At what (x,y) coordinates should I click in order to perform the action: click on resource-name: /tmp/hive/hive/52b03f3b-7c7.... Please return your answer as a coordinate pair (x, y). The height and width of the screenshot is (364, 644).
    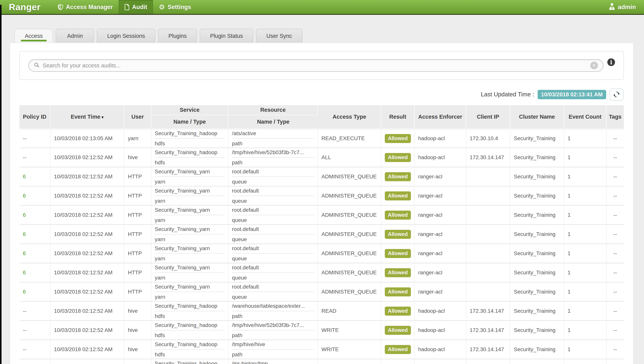
    Looking at the image, I should click on (273, 326).